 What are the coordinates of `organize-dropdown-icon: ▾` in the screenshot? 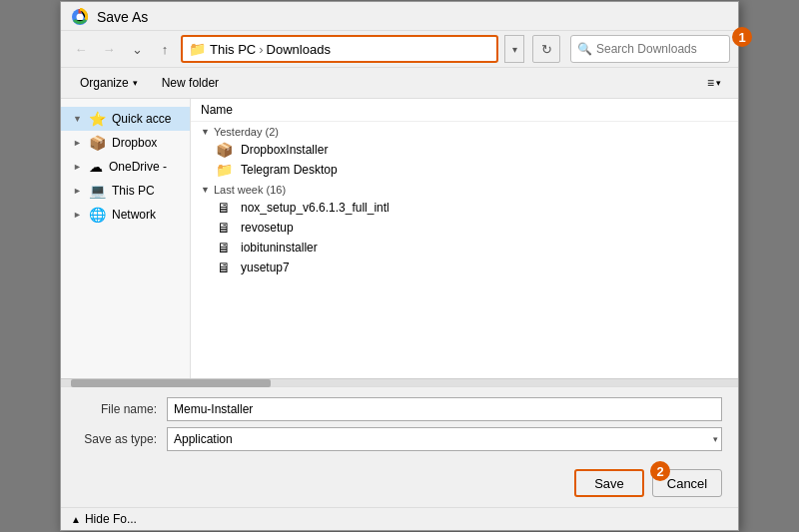 It's located at (136, 83).